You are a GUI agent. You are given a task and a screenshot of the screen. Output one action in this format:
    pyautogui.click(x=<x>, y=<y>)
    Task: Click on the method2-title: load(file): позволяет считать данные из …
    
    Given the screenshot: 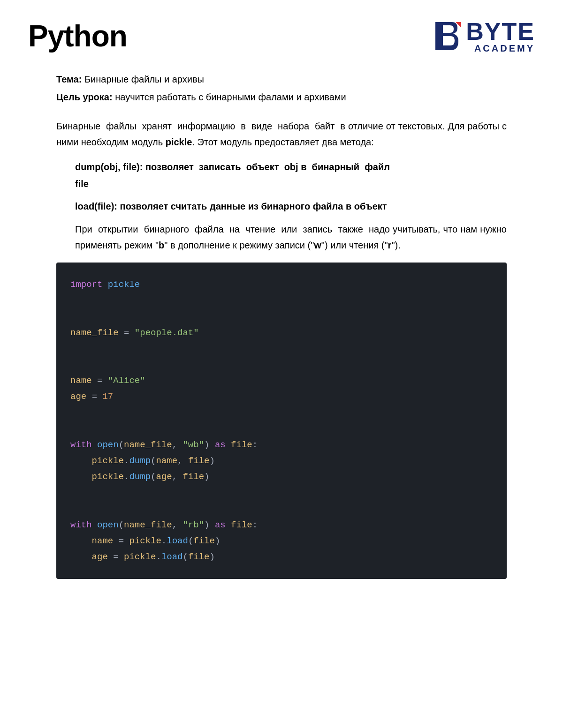 What is the action you would take?
    pyautogui.click(x=291, y=206)
    